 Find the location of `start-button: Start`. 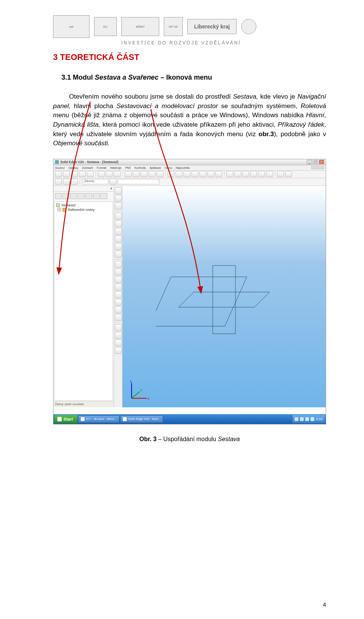

start-button: Start is located at coordinates (66, 419).